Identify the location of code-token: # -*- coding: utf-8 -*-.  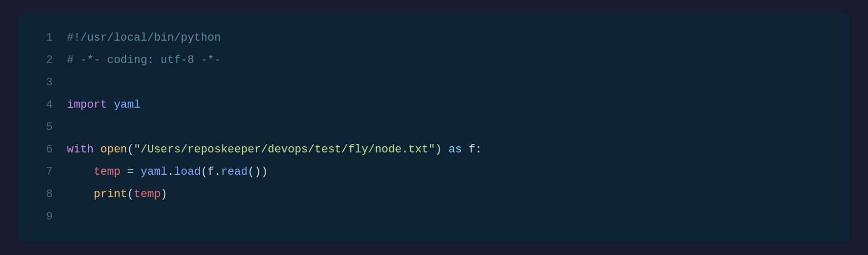
(144, 60).